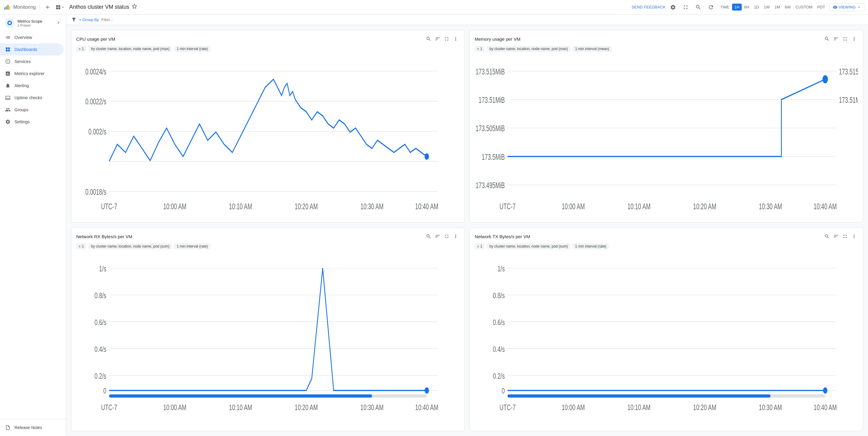 Image resolution: width=868 pixels, height=436 pixels. Describe the element at coordinates (96, 102) in the screenshot. I see `svg-text: 0.0022/s` at that location.